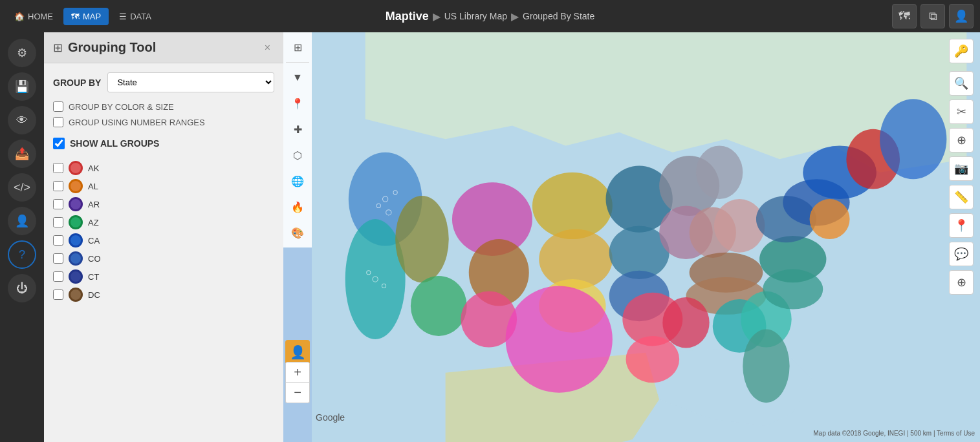 The height and width of the screenshot is (442, 980). Describe the element at coordinates (94, 204) in the screenshot. I see `group-code-label: AR` at that location.